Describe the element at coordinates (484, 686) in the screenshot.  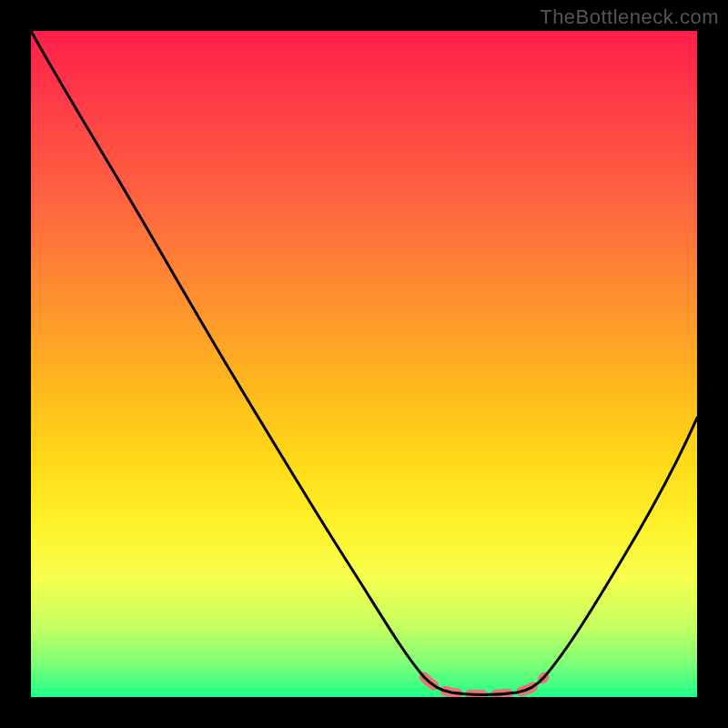
I see `highlight-segment` at that location.